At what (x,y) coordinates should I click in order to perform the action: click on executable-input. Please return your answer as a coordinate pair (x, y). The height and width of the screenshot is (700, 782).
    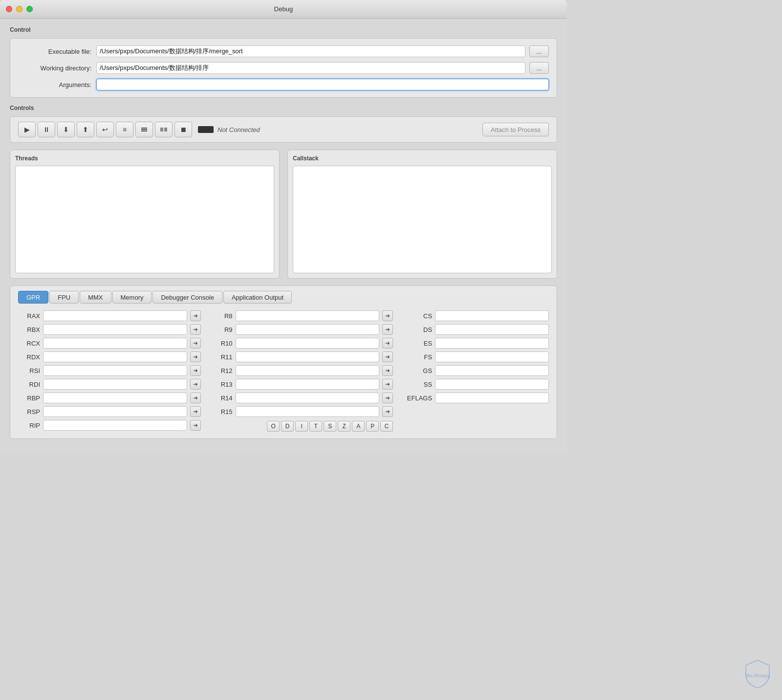
    Looking at the image, I should click on (311, 51).